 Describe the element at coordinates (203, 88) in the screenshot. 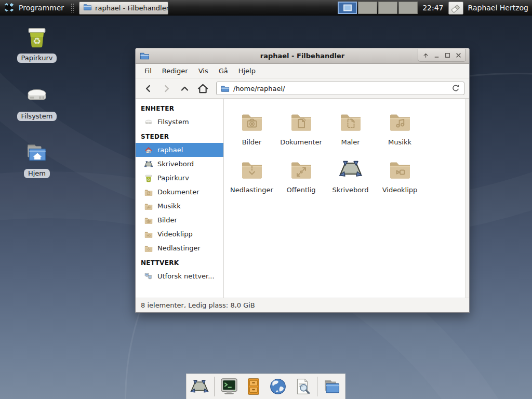

I see `home-button` at that location.